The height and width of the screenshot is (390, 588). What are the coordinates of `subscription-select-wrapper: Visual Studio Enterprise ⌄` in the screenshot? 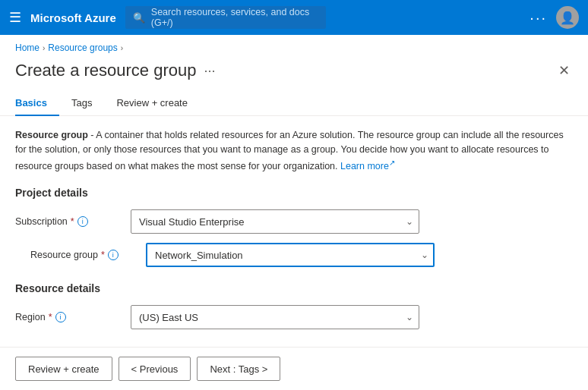 It's located at (275, 222).